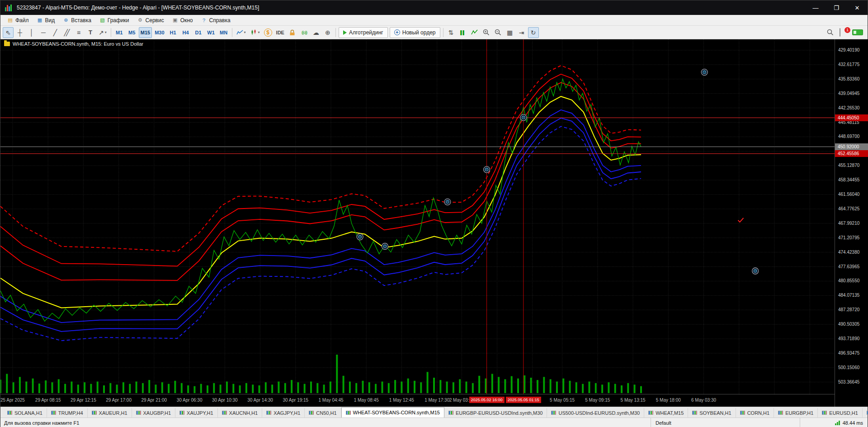  Describe the element at coordinates (20, 33) in the screenshot. I see `crosshair-tool: ┼` at that location.